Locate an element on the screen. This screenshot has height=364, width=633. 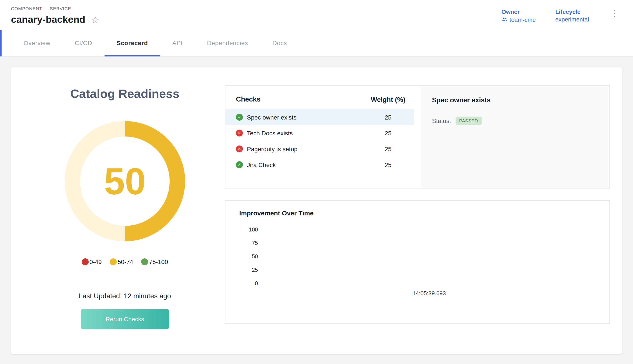
checks-table: Checks Weight (%) ✓Spec owner exists25✕T… is located at coordinates (323, 137).